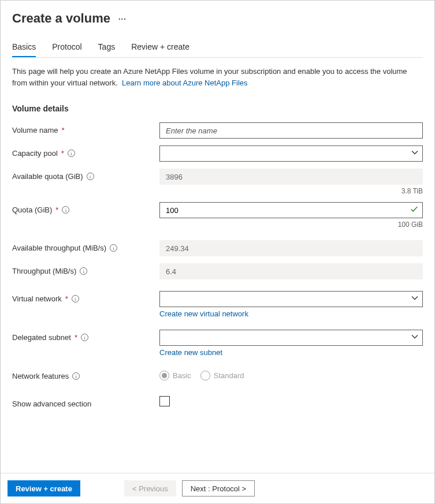 This screenshot has width=435, height=504. I want to click on available-throughput-label: Available throughput (MiB/s), so click(59, 248).